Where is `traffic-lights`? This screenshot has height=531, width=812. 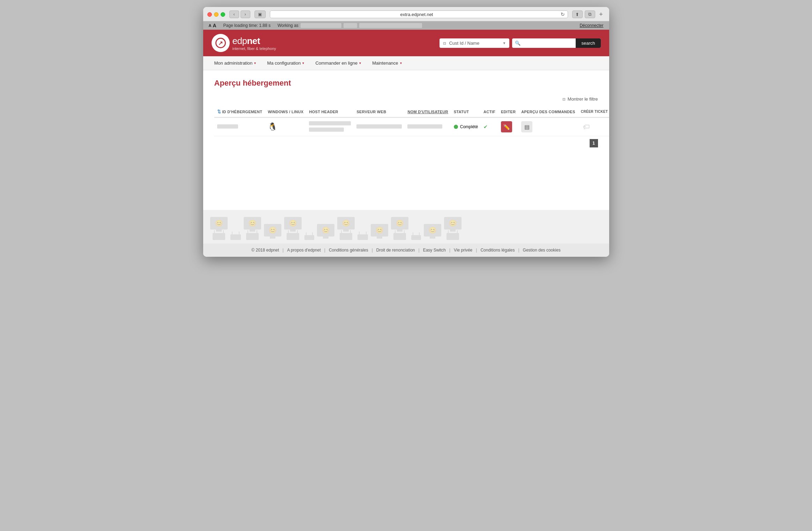 traffic-lights is located at coordinates (216, 15).